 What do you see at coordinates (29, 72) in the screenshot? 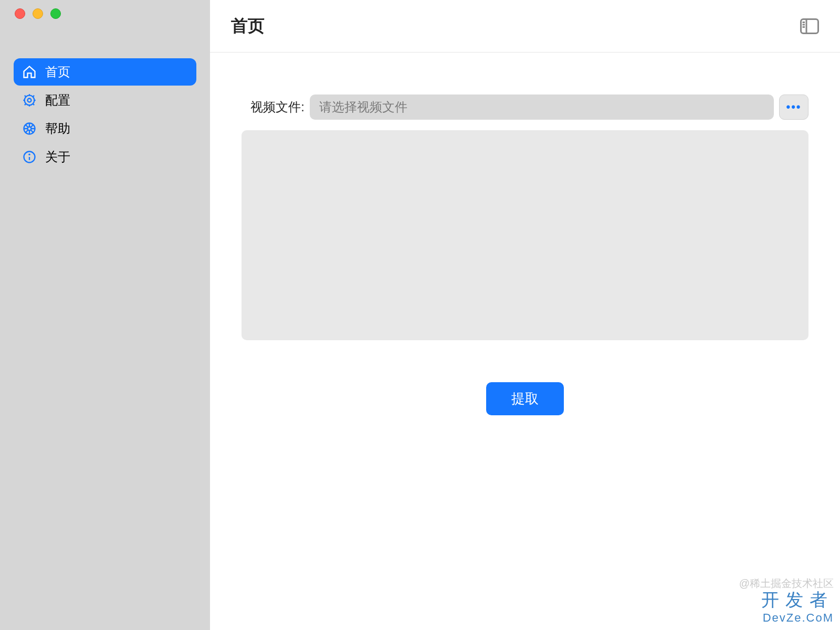
I see `home-icon` at bounding box center [29, 72].